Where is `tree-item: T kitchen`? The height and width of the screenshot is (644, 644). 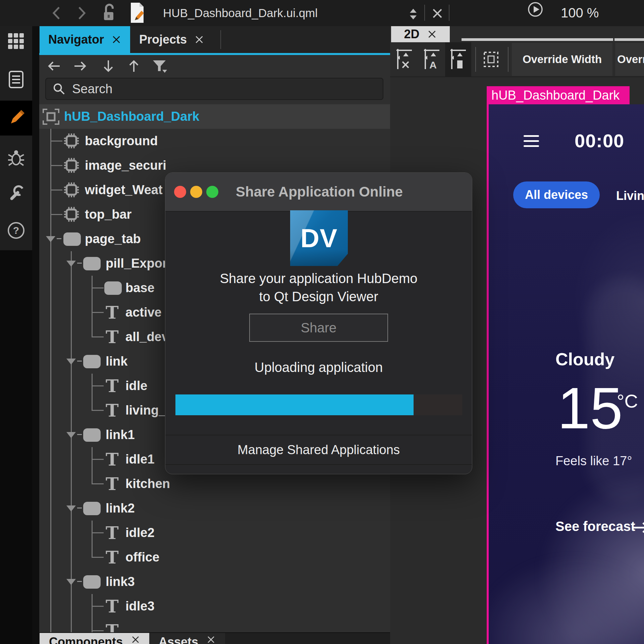 tree-item: T kitchen is located at coordinates (215, 484).